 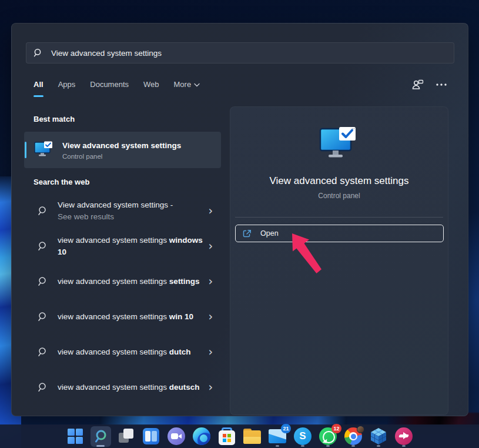 I want to click on taskbar-file-explorer-button, so click(x=253, y=436).